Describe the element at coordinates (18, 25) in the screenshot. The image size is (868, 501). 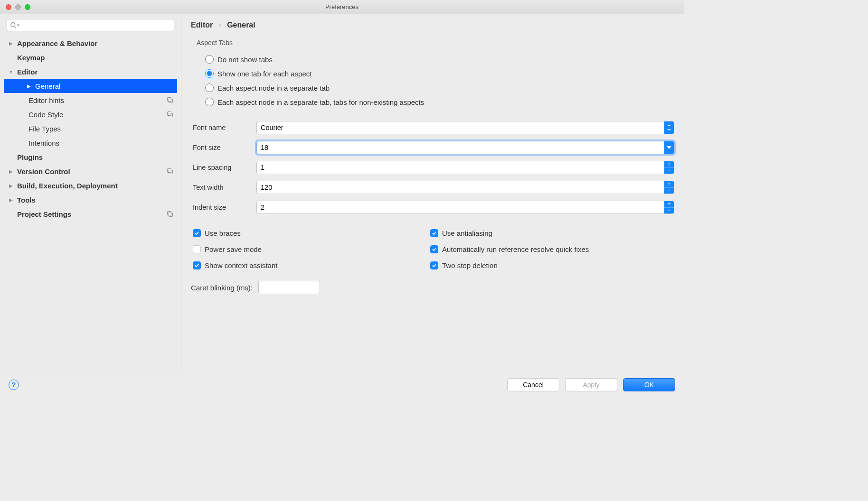
I see `search-dropdown-icon: ▾` at that location.